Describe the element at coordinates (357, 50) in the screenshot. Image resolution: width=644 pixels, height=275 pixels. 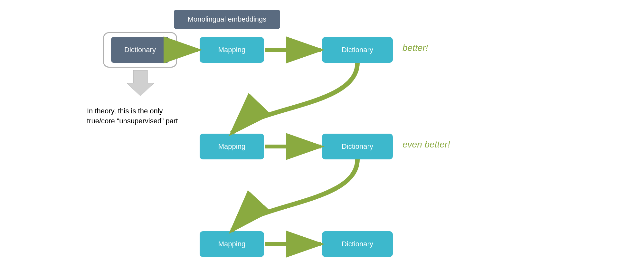
I see `dict-box-row1: Dictionary` at that location.